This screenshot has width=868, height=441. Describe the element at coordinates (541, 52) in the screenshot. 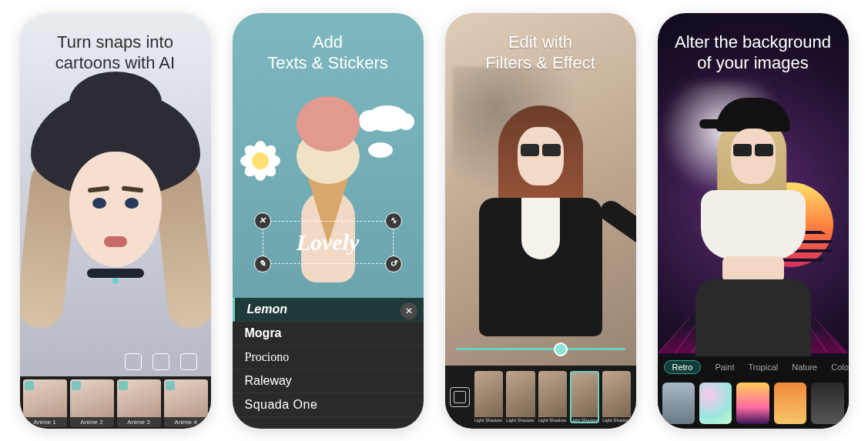

I see `headline: Edit with Filters & Effect` at that location.